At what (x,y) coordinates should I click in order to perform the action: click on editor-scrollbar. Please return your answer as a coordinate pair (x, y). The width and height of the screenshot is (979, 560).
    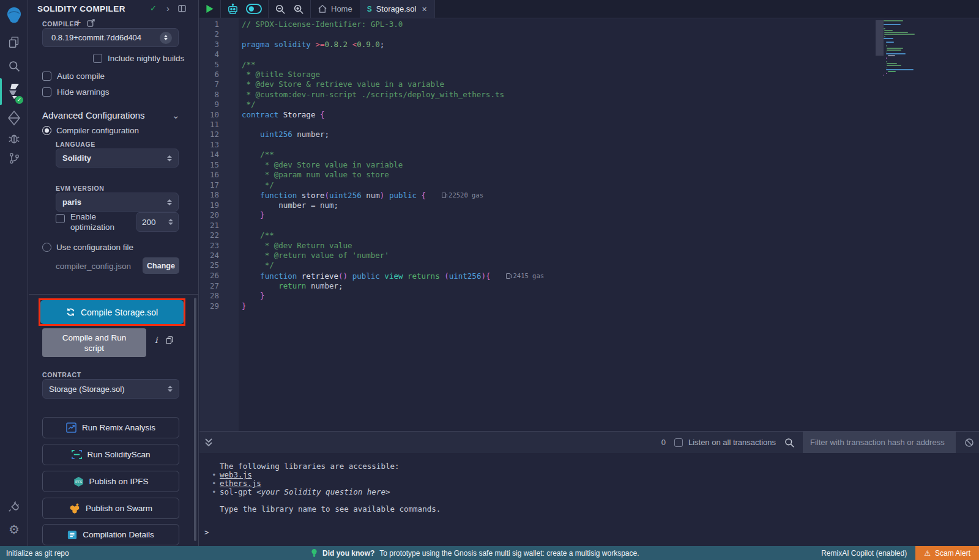
    Looking at the image, I should click on (880, 38).